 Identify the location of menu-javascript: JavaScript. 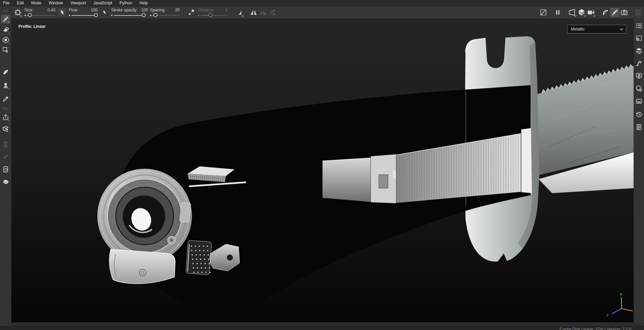
(103, 3).